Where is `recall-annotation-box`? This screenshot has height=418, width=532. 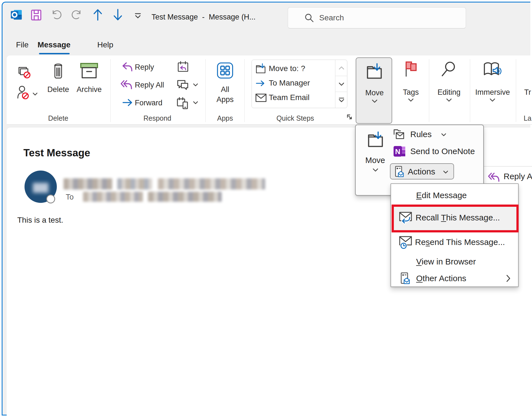 recall-annotation-box is located at coordinates (455, 218).